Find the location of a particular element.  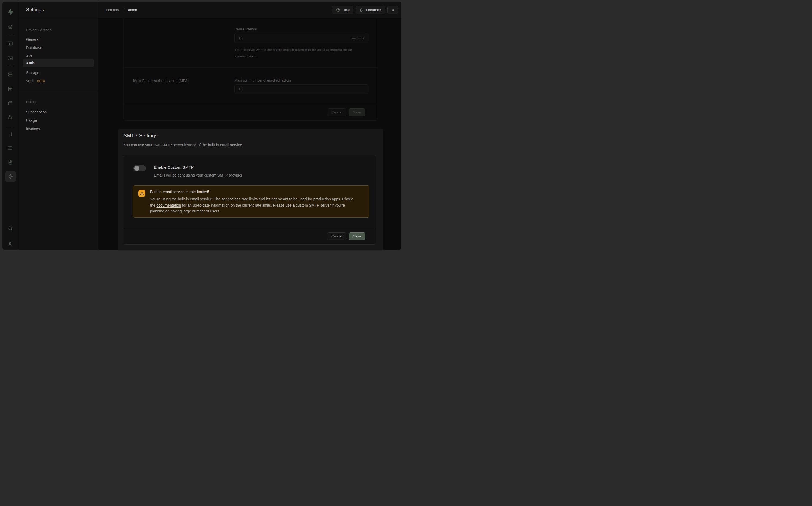

sidebar-item-invoices: Invoices is located at coordinates (58, 129).